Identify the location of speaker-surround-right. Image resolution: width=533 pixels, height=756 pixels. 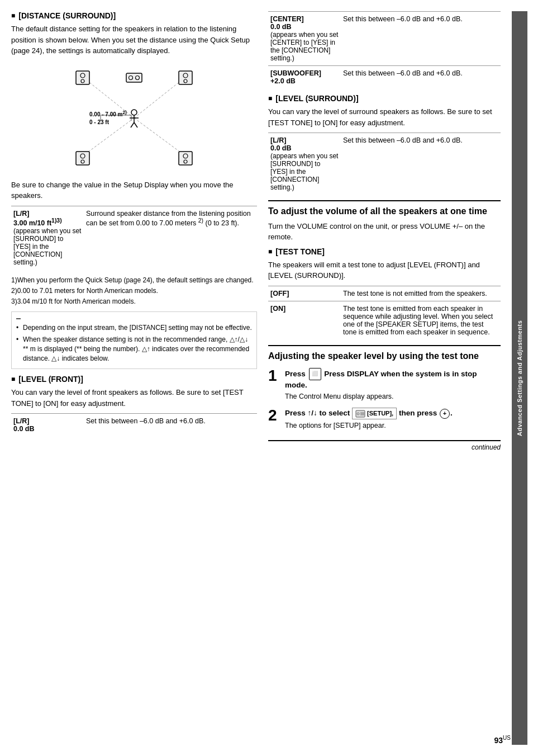
(185, 158).